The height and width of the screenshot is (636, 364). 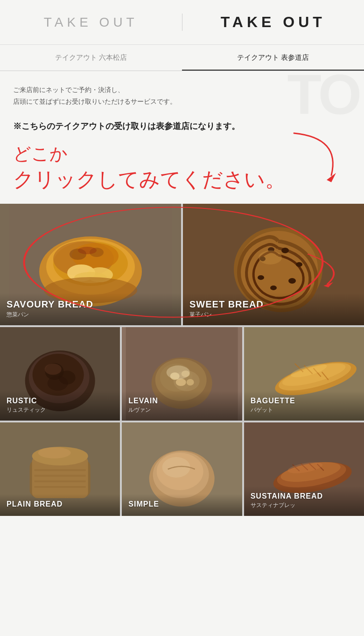 I want to click on rustic-name-jp: リュスティック, so click(x=60, y=410).